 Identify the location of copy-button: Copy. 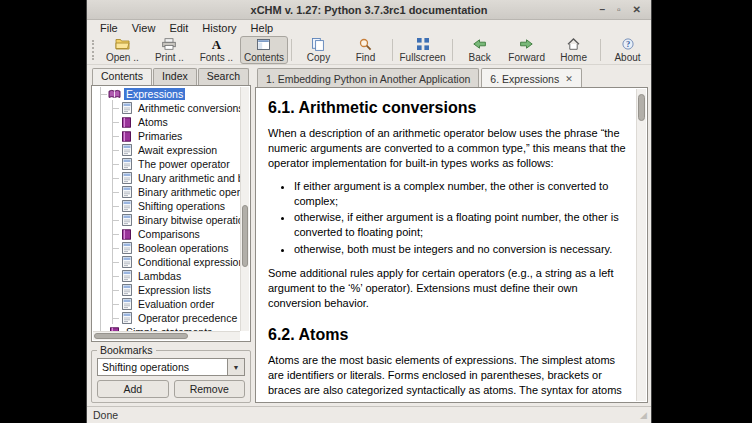
(318, 50).